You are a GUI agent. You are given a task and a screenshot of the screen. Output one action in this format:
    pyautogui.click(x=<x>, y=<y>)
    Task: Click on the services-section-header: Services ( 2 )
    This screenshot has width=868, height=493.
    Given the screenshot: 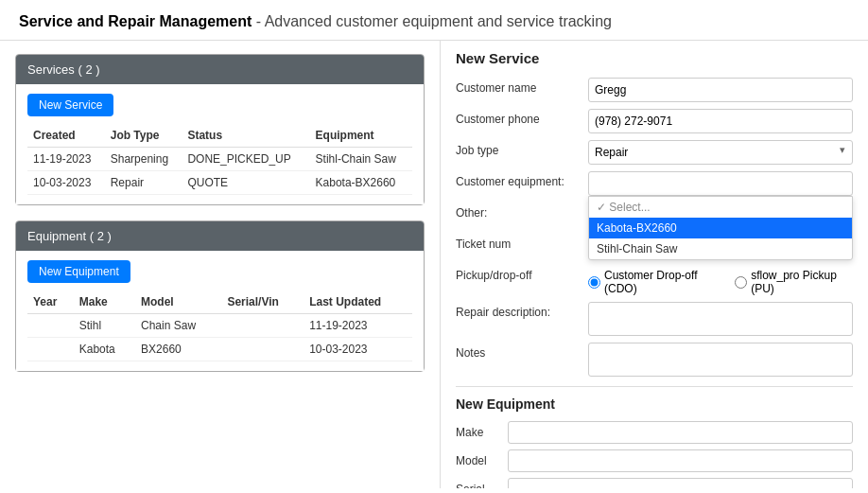 What is the action you would take?
    pyautogui.click(x=219, y=70)
    